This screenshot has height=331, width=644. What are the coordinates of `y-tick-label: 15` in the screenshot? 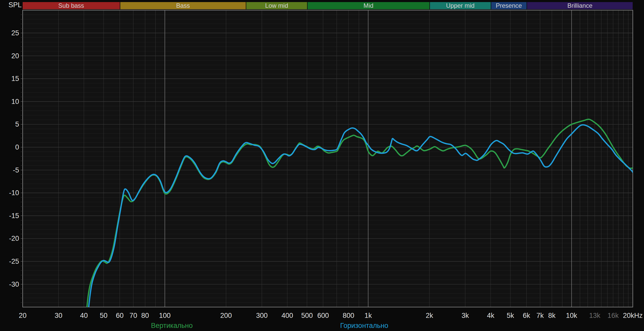 It's located at (15, 79).